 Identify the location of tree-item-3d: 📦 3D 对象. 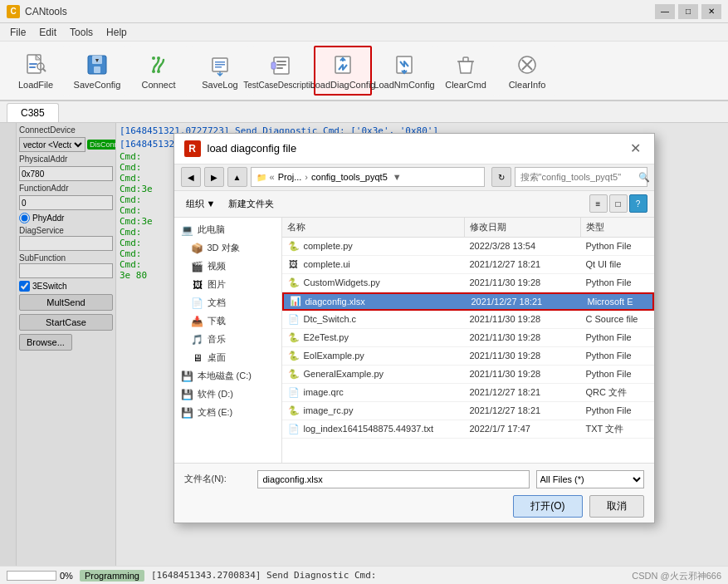
(227, 248).